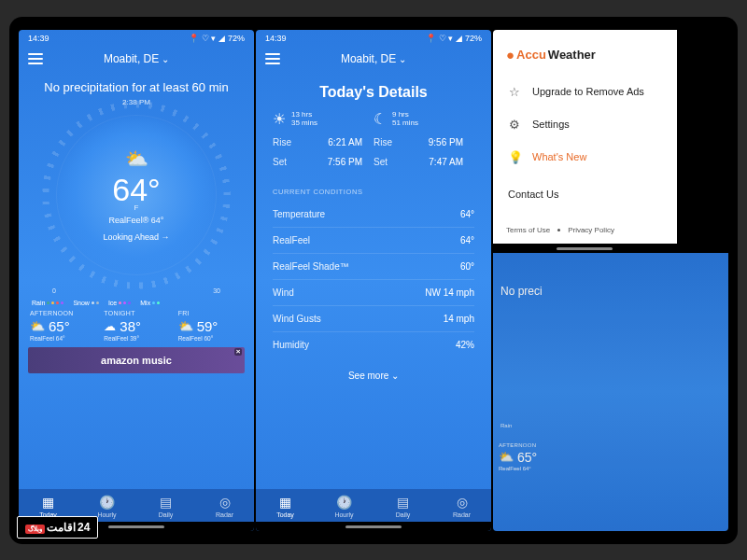 This screenshot has width=747, height=560. I want to click on realfeel: RealFeel® 64°, so click(136, 220).